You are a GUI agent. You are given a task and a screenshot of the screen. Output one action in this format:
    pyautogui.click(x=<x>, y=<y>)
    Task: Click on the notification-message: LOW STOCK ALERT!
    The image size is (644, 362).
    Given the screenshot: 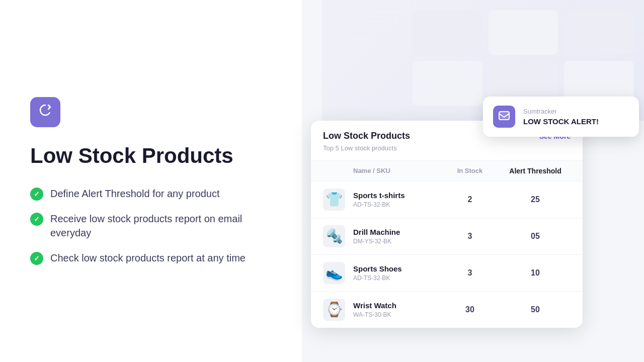 What is the action you would take?
    pyautogui.click(x=561, y=122)
    